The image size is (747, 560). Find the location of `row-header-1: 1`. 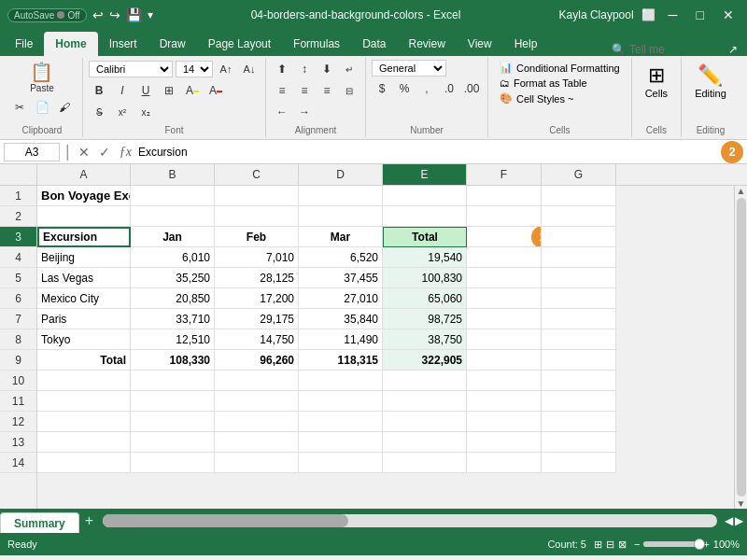

row-header-1: 1 is located at coordinates (19, 196).